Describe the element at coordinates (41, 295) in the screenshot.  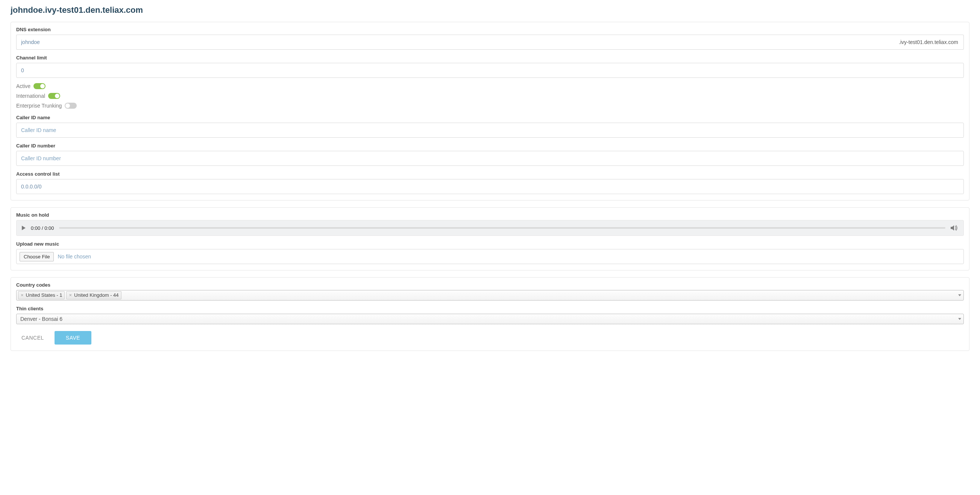
I see `country-tag: × United States - 1` at that location.